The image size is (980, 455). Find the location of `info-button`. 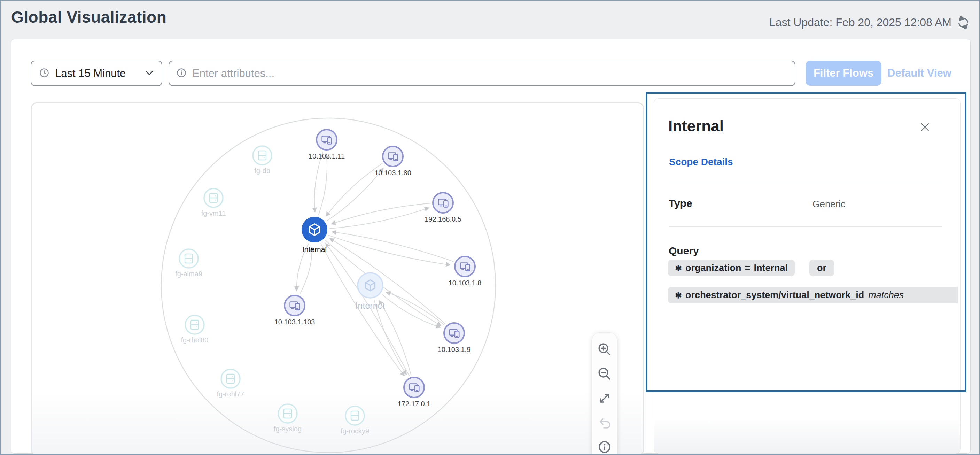

info-button is located at coordinates (605, 446).